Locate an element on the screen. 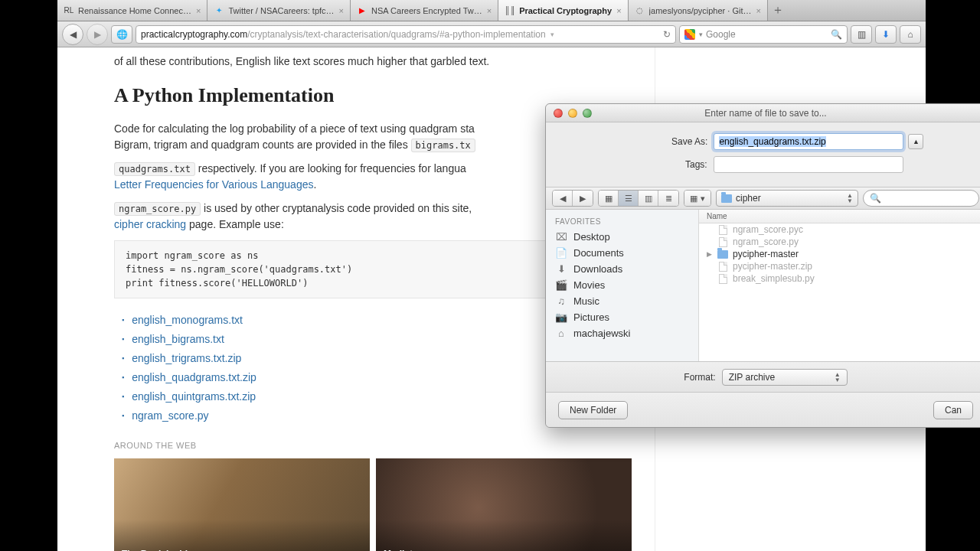 Image resolution: width=980 pixels, height=551 pixels. forward-button: ▶ is located at coordinates (97, 34).